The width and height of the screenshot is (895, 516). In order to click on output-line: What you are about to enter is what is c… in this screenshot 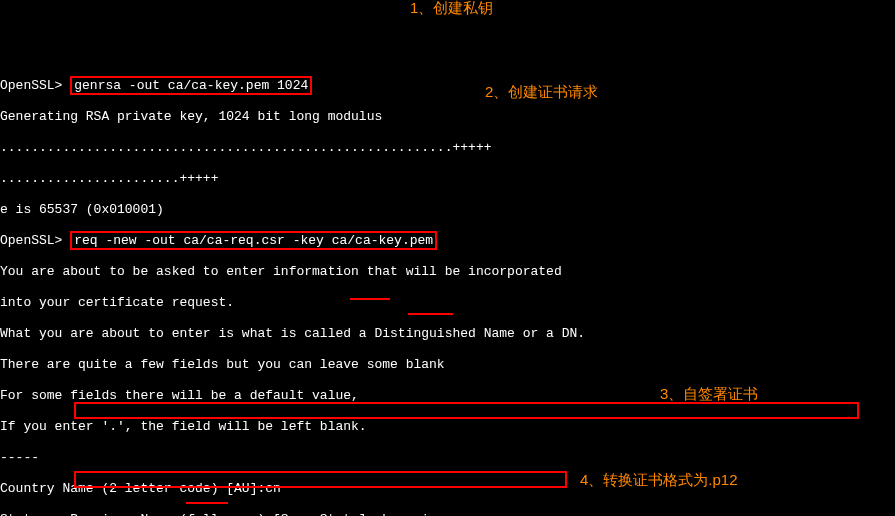, I will do `click(448, 334)`.